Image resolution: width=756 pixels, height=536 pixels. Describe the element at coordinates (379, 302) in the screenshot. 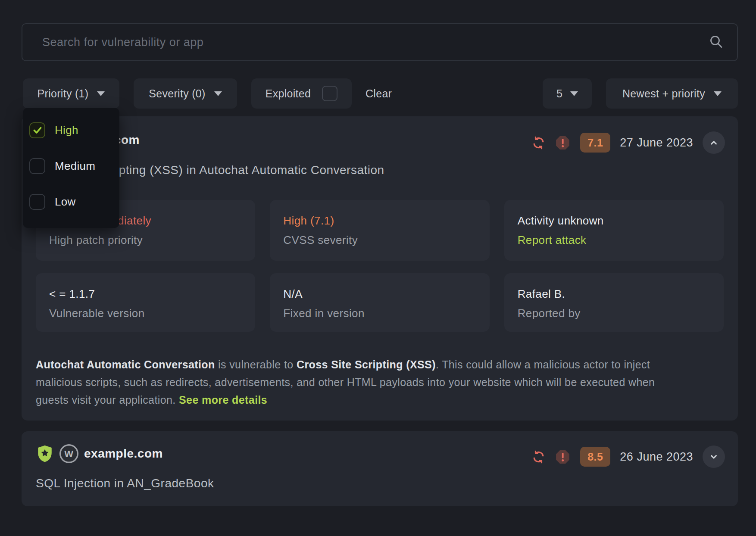

I see `stat-fixed-version: N/A Fixed in version` at that location.